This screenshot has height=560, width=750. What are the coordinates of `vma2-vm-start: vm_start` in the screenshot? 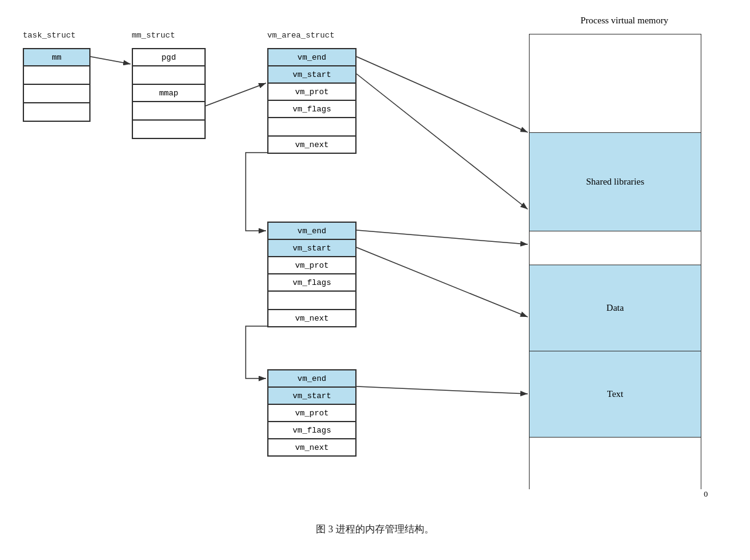 It's located at (312, 248).